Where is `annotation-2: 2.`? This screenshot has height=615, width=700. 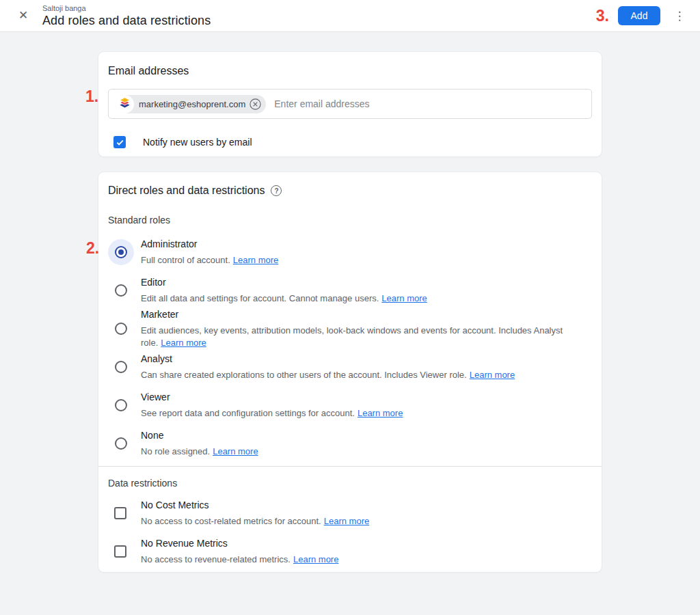 annotation-2: 2. is located at coordinates (93, 249).